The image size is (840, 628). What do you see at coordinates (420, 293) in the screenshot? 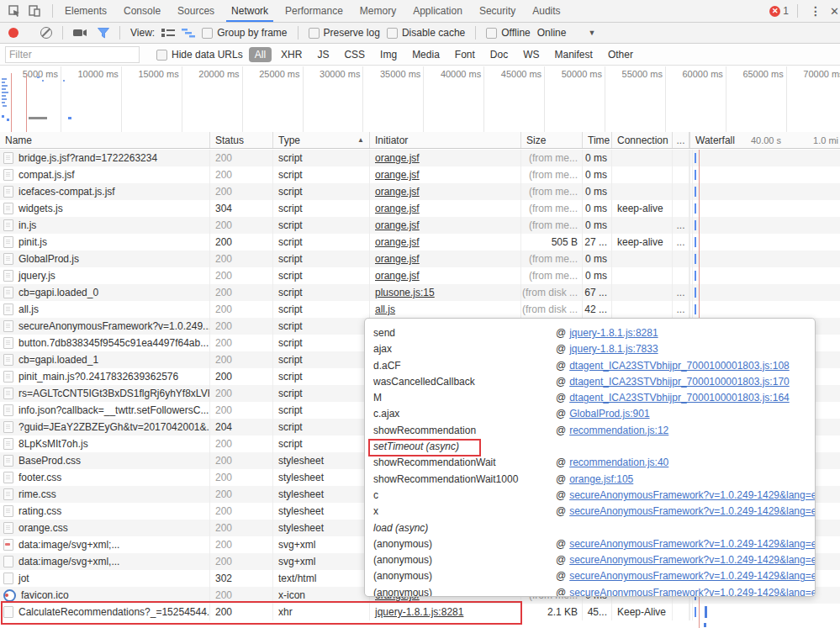
I see `table-row: cb=gapi.loaded_0200scriptplusone.js:15(f…` at bounding box center [420, 293].